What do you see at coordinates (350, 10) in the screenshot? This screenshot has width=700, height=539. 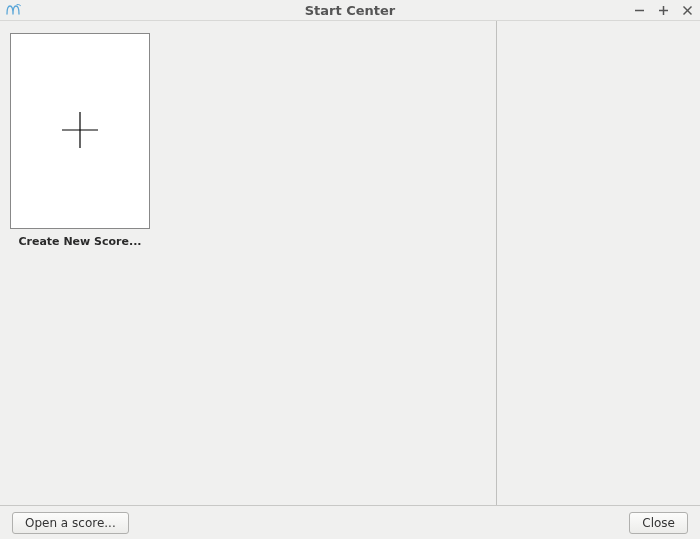 I see `window-title: Start Center` at bounding box center [350, 10].